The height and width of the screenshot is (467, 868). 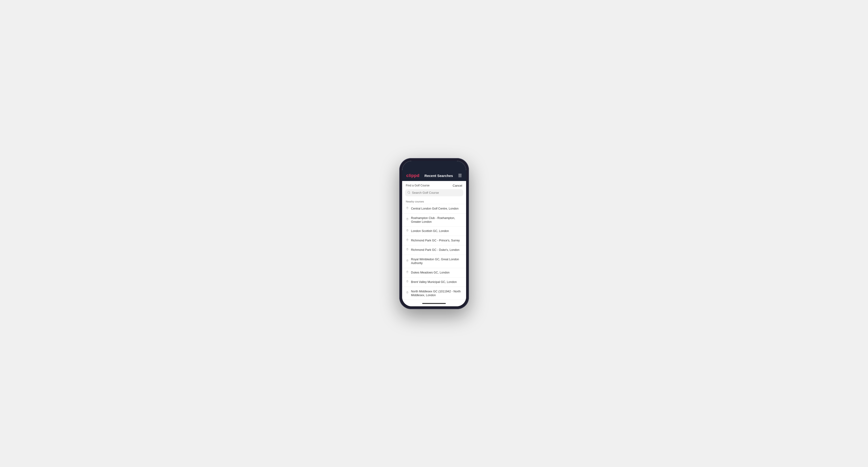 I want to click on content-area: Find a Golf Course Cancel Nearby courses, so click(x=434, y=244).